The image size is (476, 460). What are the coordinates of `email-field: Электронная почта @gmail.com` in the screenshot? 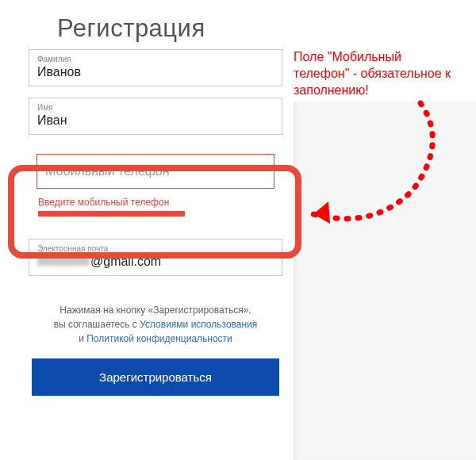 It's located at (155, 257).